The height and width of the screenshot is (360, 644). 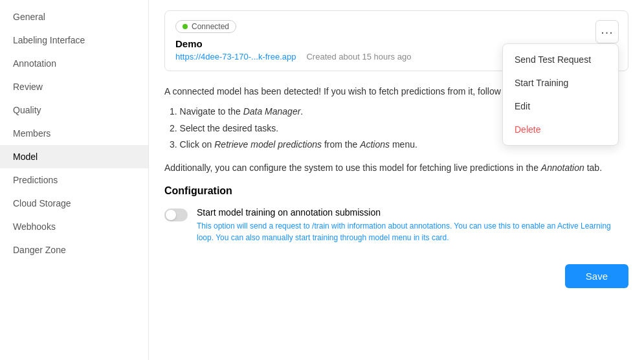 I want to click on sidebar-item-model: Model, so click(x=74, y=157).